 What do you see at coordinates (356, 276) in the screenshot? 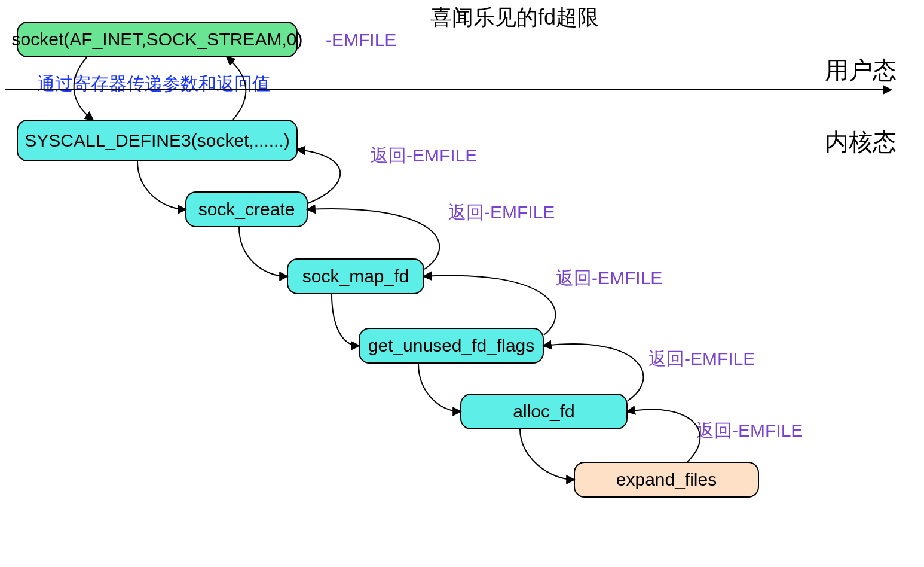
I see `node-sock-map-fd-label: sock_map_fd` at bounding box center [356, 276].